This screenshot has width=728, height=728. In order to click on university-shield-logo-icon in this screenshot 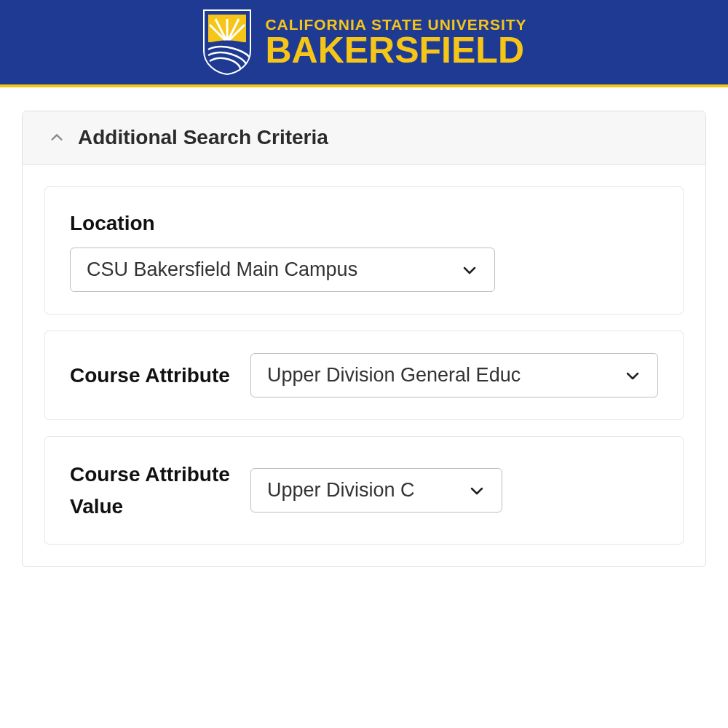, I will do `click(227, 42)`.